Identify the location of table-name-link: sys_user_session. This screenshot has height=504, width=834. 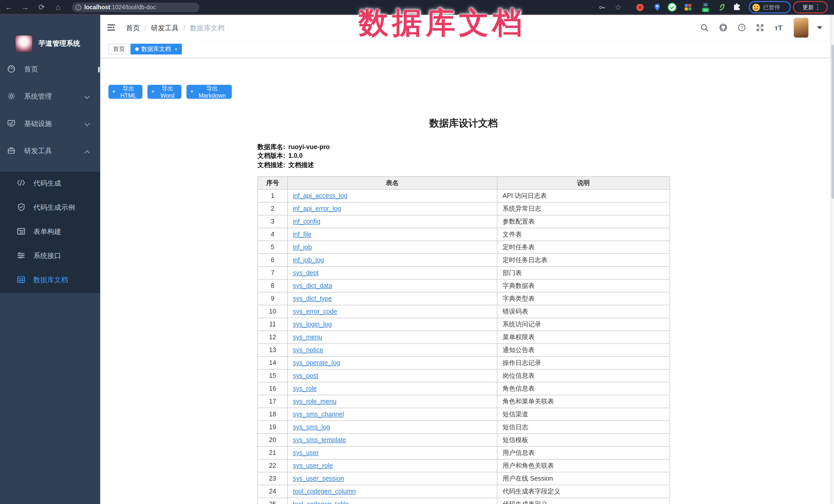
(318, 479).